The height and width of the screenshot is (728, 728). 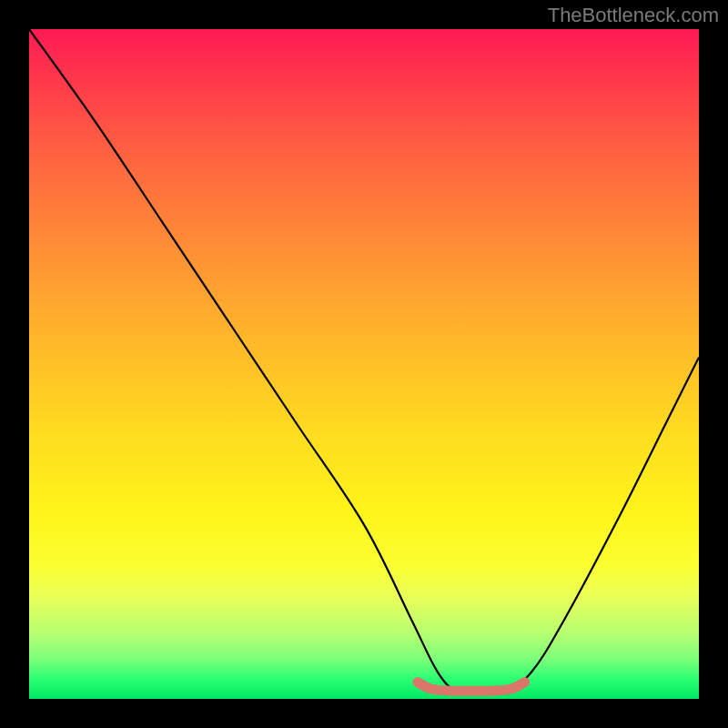 What do you see at coordinates (633, 15) in the screenshot?
I see `attribution-text: TheBottleneck.com` at bounding box center [633, 15].